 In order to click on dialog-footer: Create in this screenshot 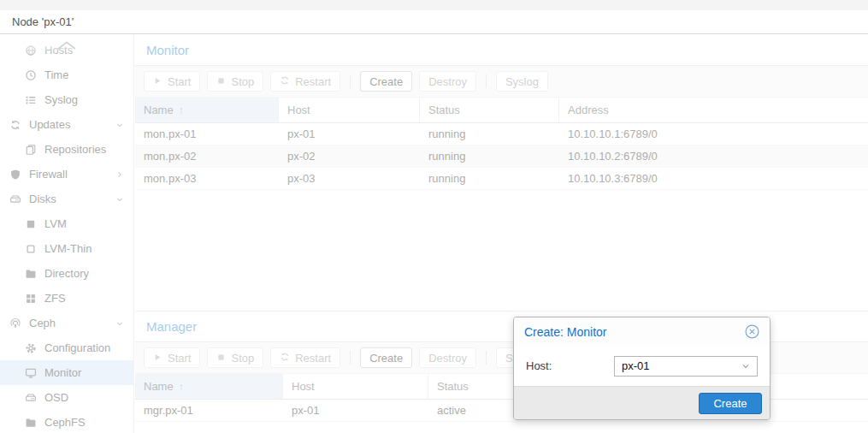, I will do `click(641, 402)`.